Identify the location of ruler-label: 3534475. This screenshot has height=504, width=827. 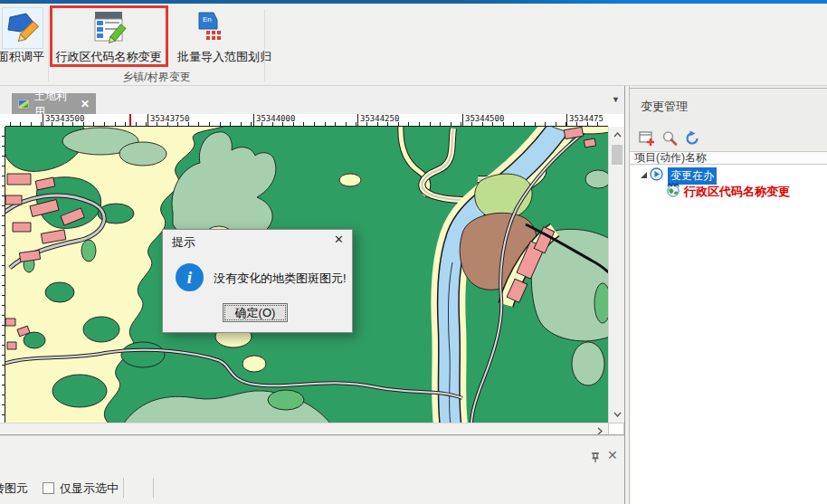
(586, 119).